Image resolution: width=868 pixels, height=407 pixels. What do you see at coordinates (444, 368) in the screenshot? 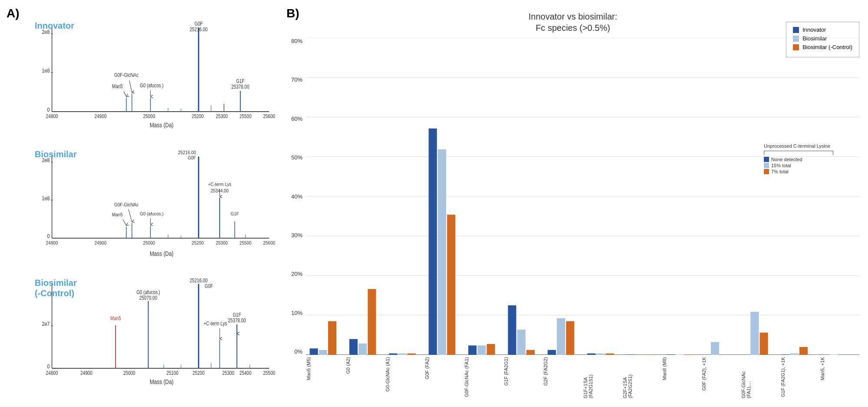
I see `x-label-3: G0F (FA2)` at bounding box center [444, 368].